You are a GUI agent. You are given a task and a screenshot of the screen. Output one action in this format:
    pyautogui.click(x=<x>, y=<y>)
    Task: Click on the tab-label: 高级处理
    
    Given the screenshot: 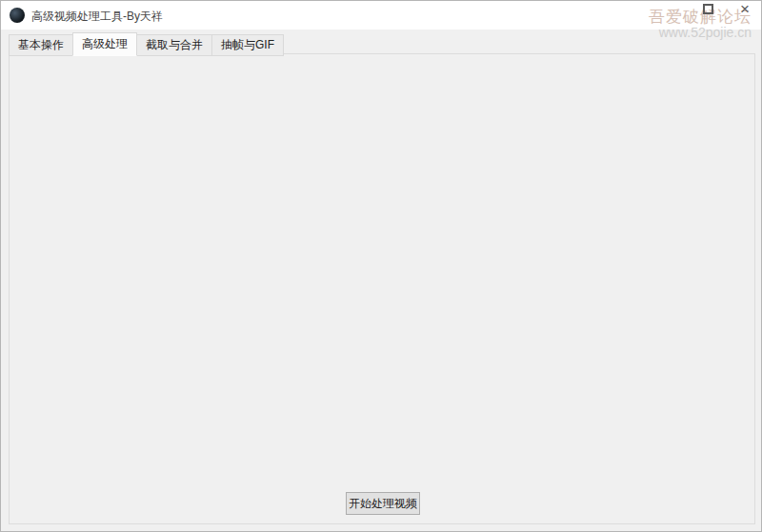 What is the action you would take?
    pyautogui.click(x=105, y=44)
    